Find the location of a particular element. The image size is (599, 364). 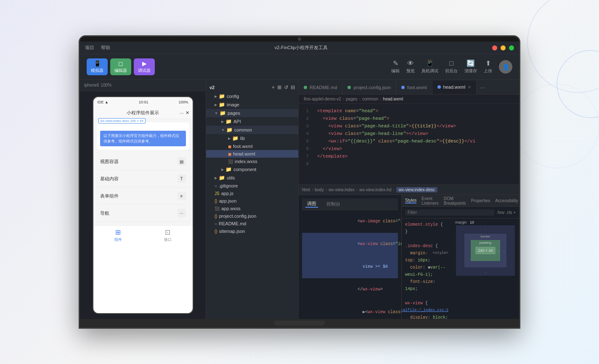

dom-bc-body: body is located at coordinates (319, 190).